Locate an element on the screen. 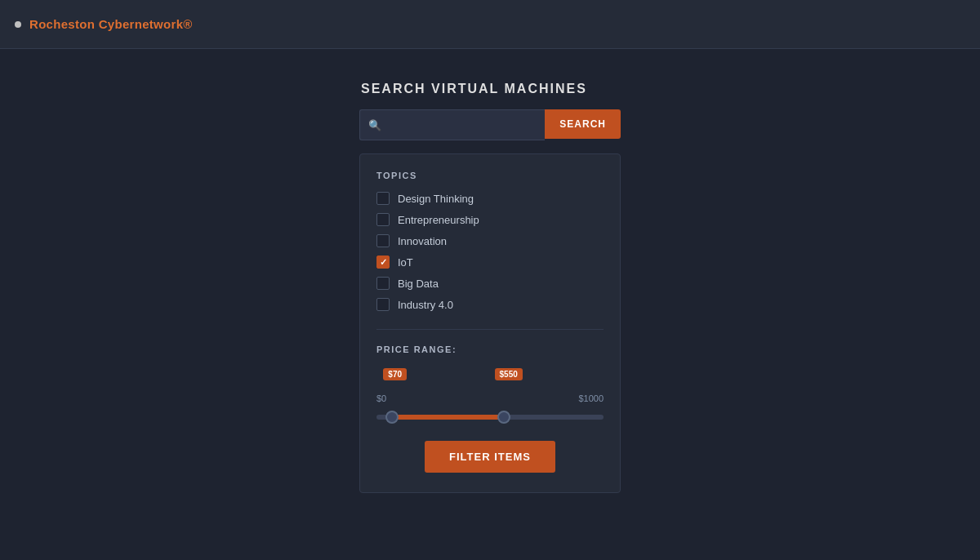 This screenshot has width=980, height=560. checkbox-item-innovation: Innovation is located at coordinates (490, 241).